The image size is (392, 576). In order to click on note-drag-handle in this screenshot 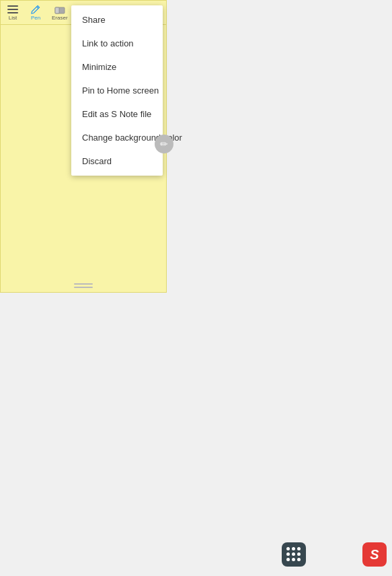, I will do `click(83, 285)`.